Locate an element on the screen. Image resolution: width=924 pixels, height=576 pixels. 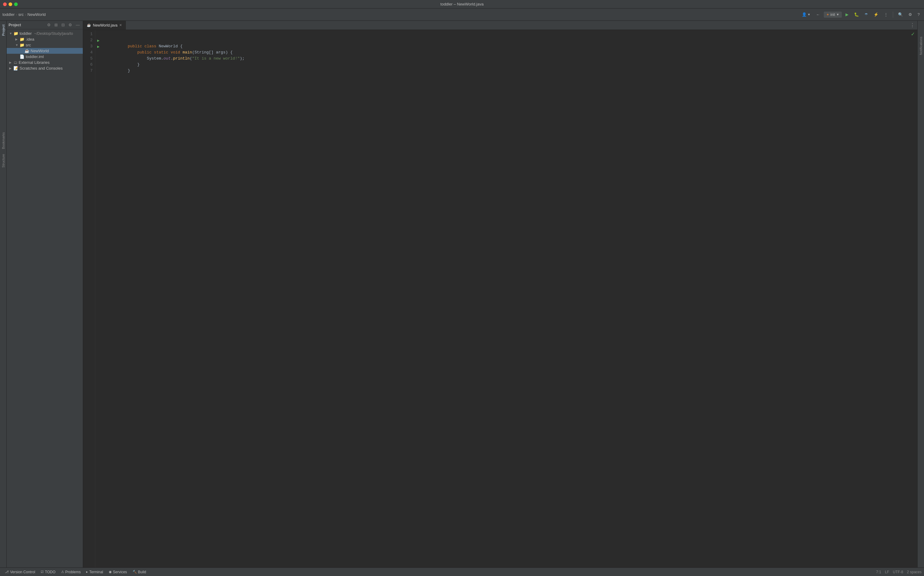
sidebar-close-btn: — is located at coordinates (78, 25).